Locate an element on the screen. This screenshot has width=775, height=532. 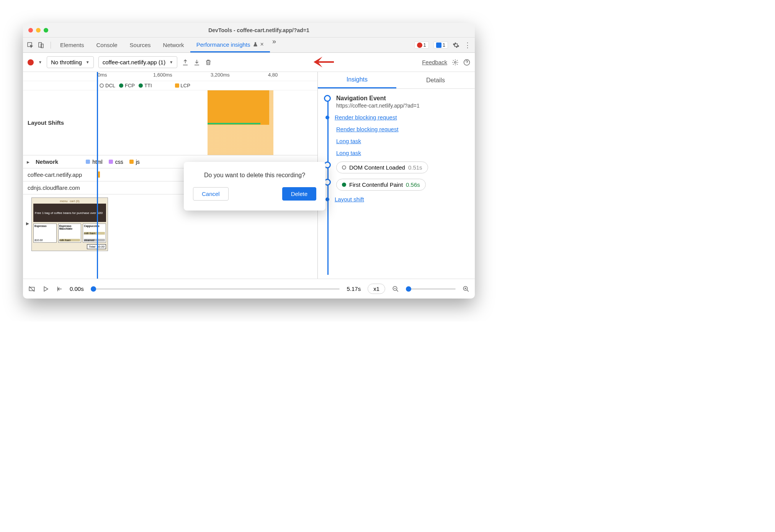
insight-tabs: Insights Details is located at coordinates (396, 80).